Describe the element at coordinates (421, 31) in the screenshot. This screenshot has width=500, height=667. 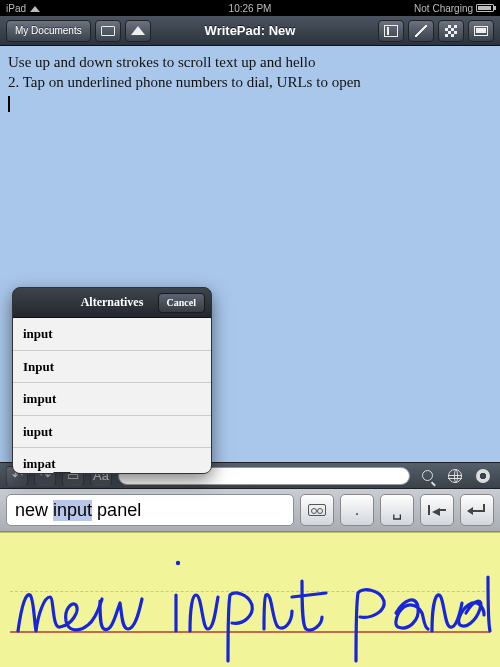
I see `pen-button` at that location.